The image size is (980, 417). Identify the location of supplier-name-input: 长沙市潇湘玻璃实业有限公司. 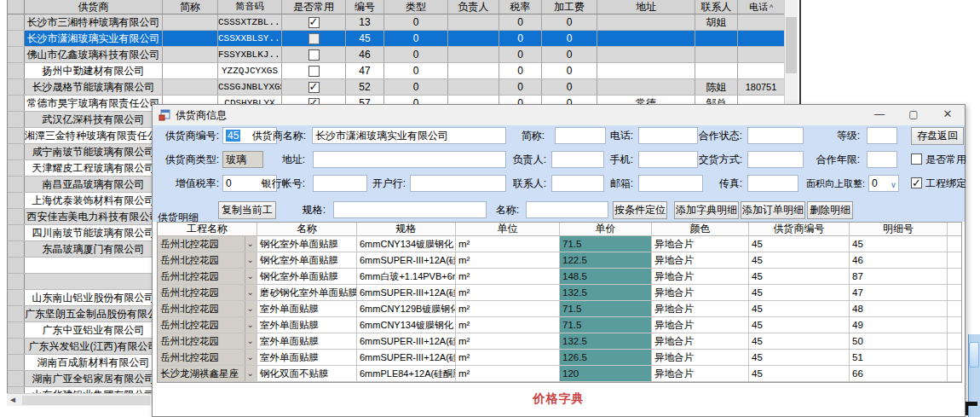
(409, 136).